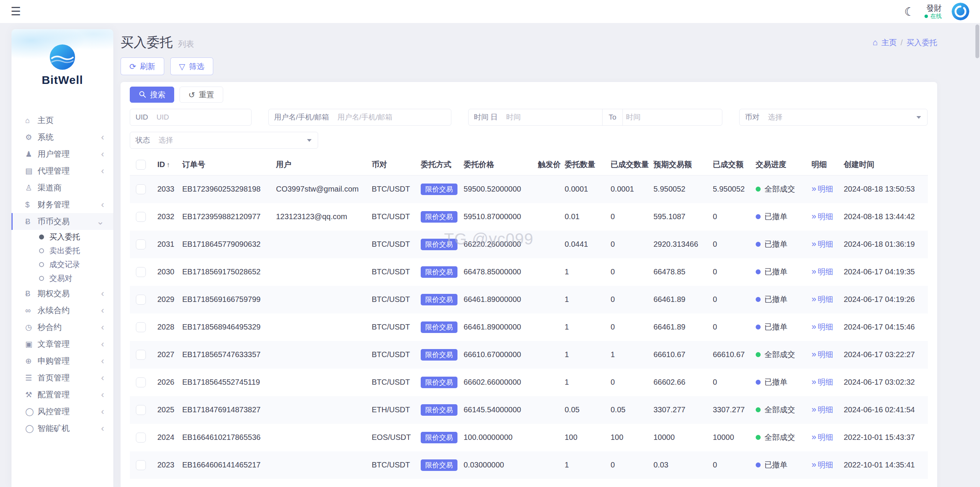  Describe the element at coordinates (779, 165) in the screenshot. I see `column-header: 交易进度` at that location.